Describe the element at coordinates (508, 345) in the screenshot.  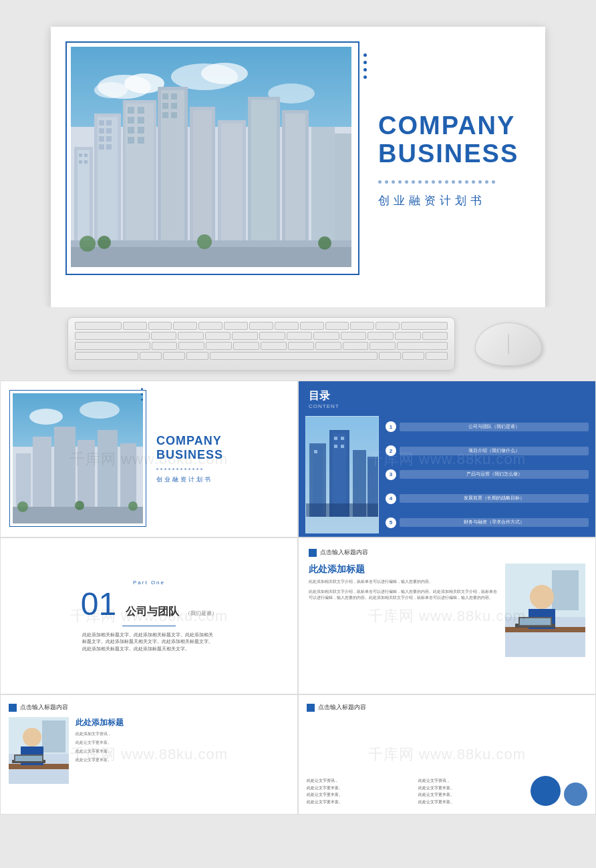
I see `mouse-image` at that location.